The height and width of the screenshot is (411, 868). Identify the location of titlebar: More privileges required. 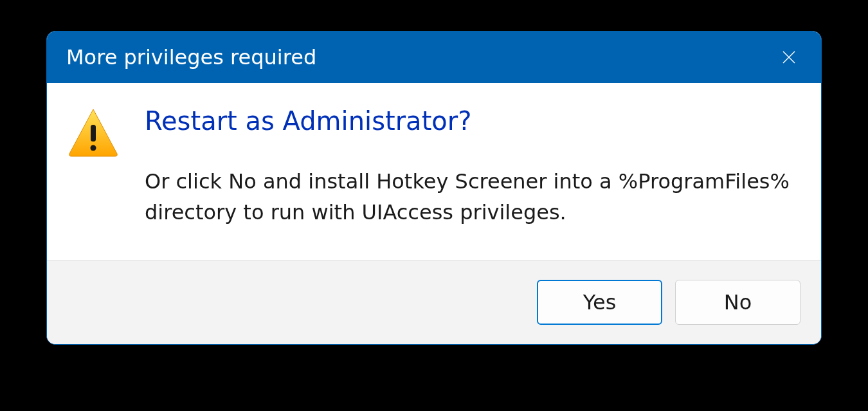
(434, 57).